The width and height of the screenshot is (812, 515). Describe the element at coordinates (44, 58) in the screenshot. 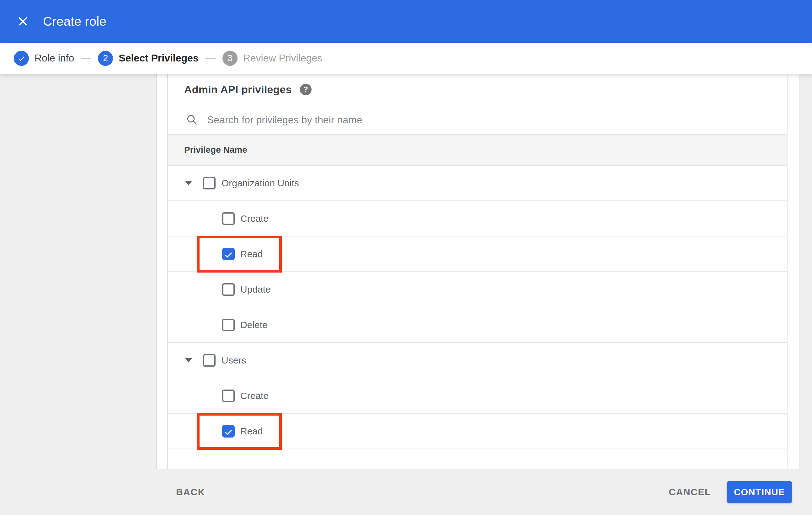

I see `stepper-step-role-info: 1 Role info` at that location.